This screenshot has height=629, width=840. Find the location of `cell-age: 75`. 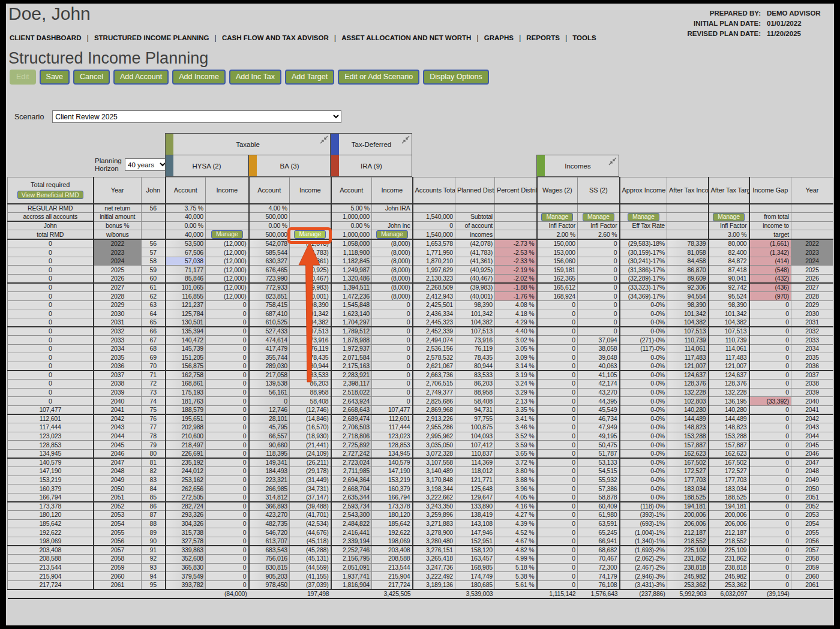

cell-age: 75 is located at coordinates (154, 410).